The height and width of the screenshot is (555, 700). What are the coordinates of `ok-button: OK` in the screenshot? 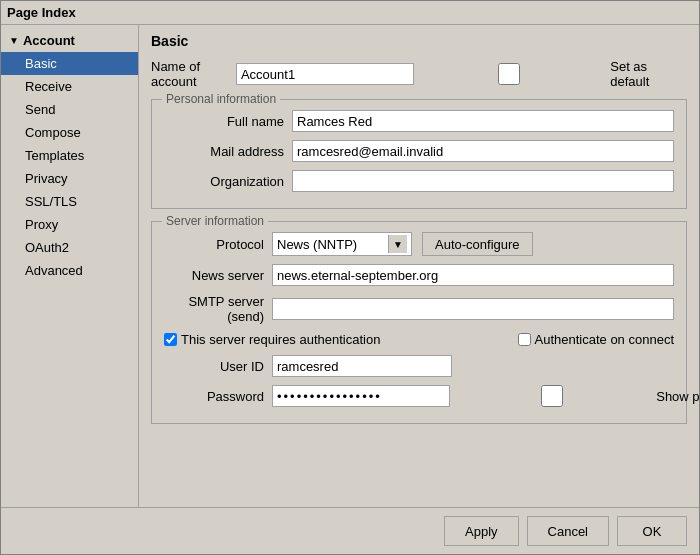 It's located at (652, 531).